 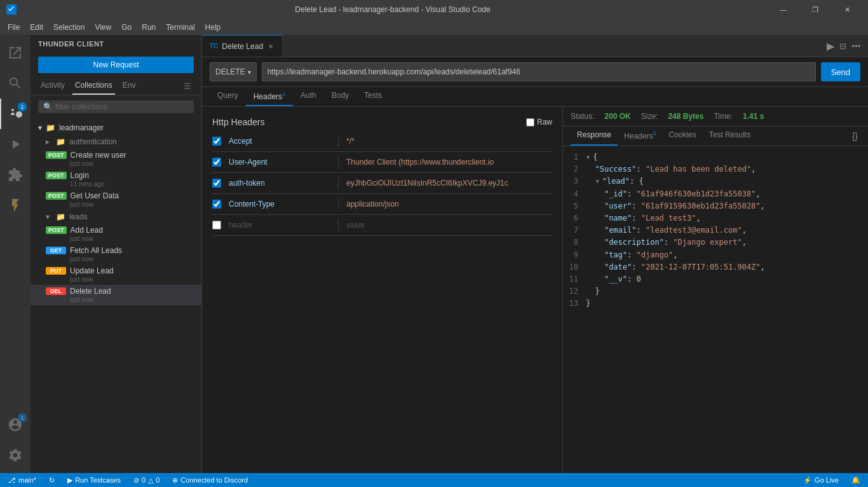 I want to click on method-label: DELETE, so click(x=230, y=72).